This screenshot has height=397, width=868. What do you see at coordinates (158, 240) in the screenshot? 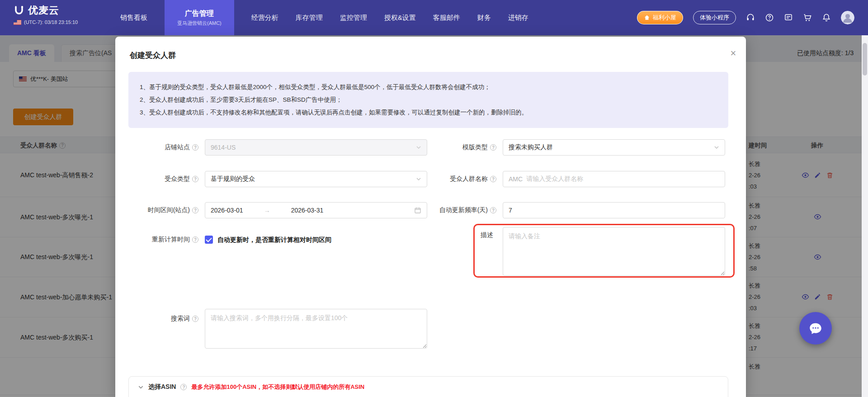
I see `recalc-time-label: 重新计算时间?` at bounding box center [158, 240].